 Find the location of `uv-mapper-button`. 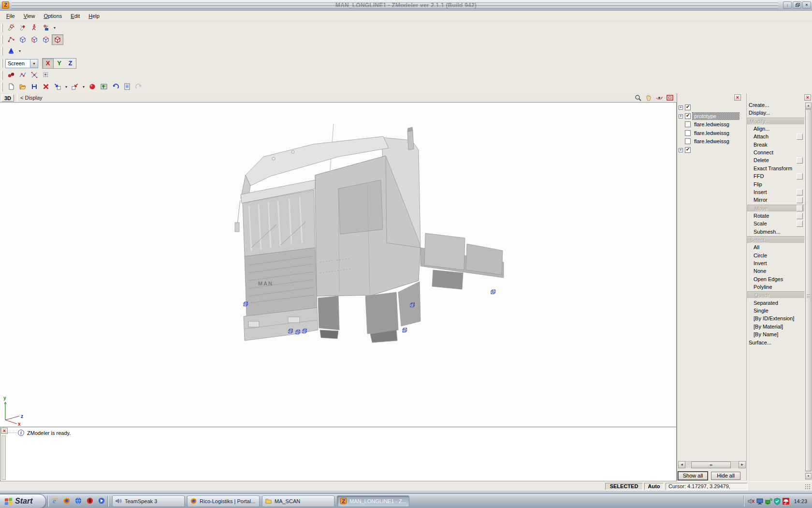

uv-mapper-button is located at coordinates (46, 28).